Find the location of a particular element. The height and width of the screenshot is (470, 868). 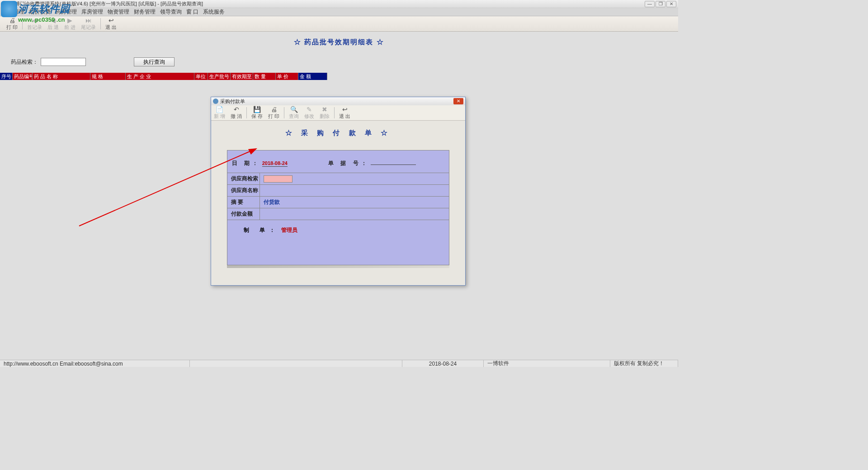

menu-material: 物资管理 is located at coordinates (118, 12).